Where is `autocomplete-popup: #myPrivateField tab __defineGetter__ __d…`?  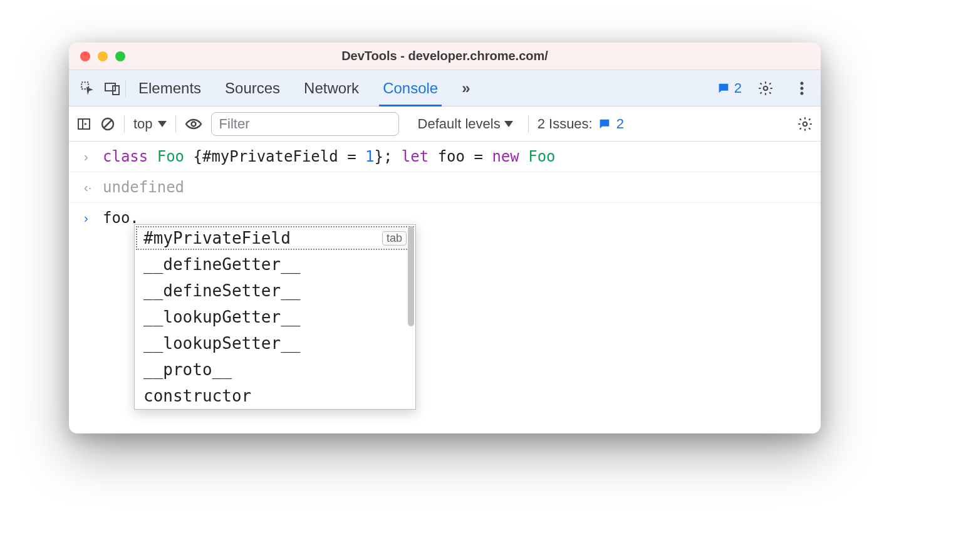
autocomplete-popup: #myPrivateField tab __defineGetter__ __d… is located at coordinates (275, 317).